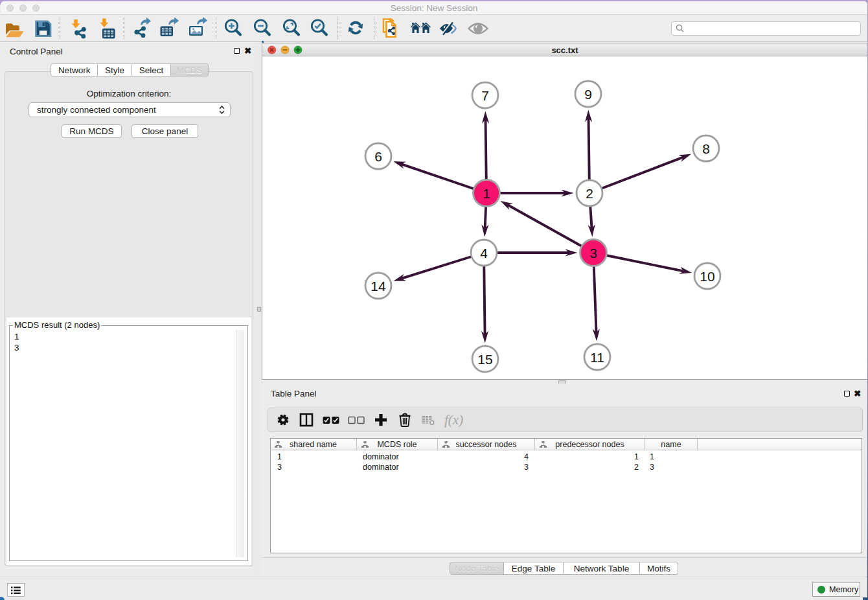 Image resolution: width=868 pixels, height=600 pixels. What do you see at coordinates (378, 157) in the screenshot?
I see `svg-text: 6` at bounding box center [378, 157].